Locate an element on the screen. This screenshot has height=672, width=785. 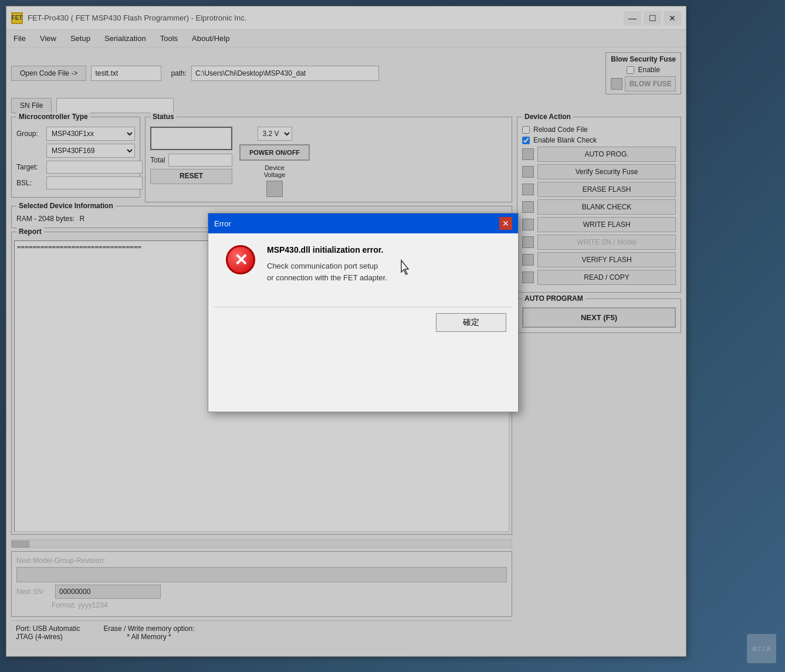
modal-error-body: Check communication port setupor connect… is located at coordinates (327, 272).